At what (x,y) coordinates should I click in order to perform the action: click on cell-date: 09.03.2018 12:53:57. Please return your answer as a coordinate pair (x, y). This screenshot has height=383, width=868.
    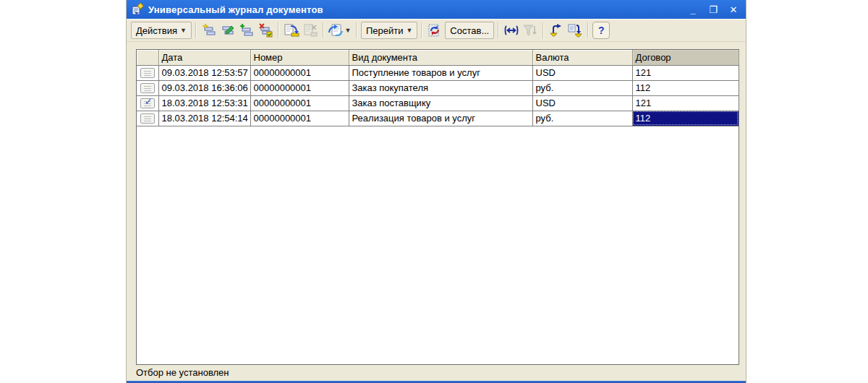
    Looking at the image, I should click on (204, 72).